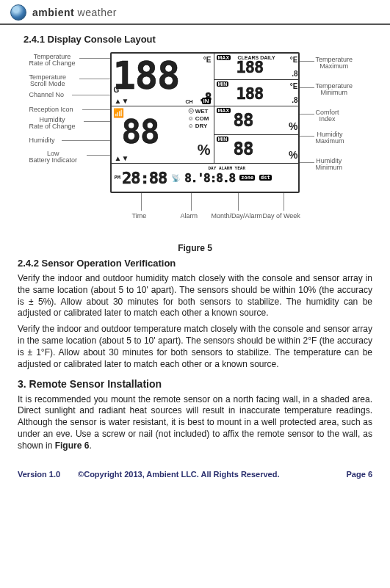  I want to click on dst-badge: dst, so click(266, 178).